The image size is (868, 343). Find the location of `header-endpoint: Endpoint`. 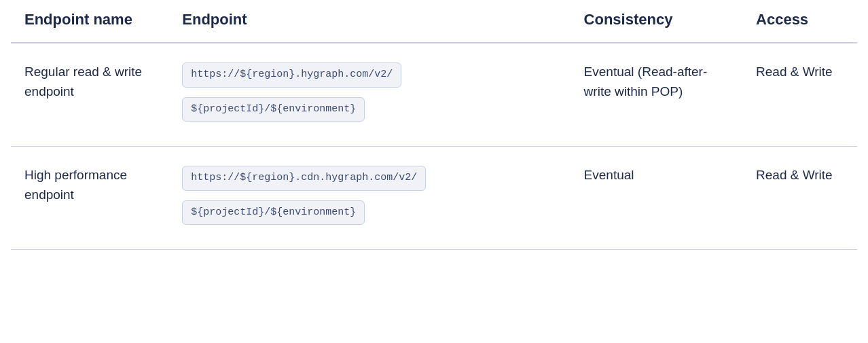

header-endpoint: Endpoint is located at coordinates (369, 22).